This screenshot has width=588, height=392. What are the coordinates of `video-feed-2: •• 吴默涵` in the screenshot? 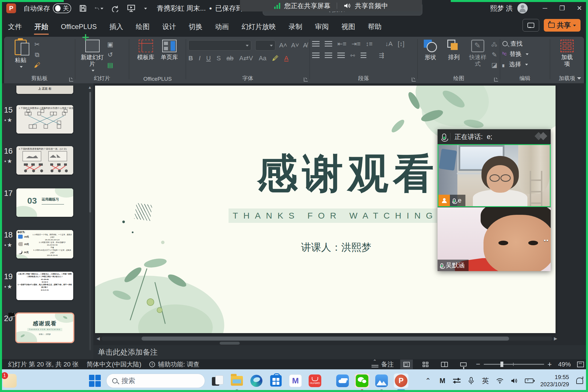 It's located at (494, 239).